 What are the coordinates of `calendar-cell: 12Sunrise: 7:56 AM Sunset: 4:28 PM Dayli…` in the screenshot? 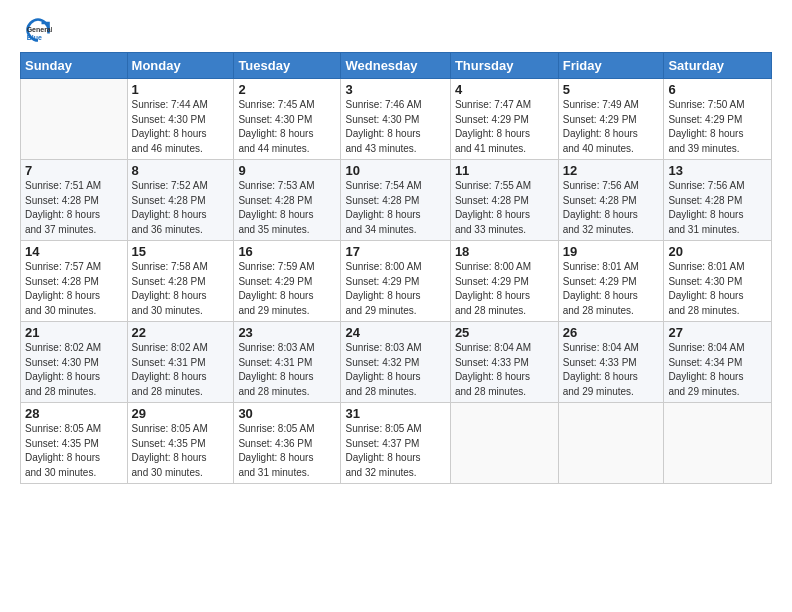 It's located at (611, 200).